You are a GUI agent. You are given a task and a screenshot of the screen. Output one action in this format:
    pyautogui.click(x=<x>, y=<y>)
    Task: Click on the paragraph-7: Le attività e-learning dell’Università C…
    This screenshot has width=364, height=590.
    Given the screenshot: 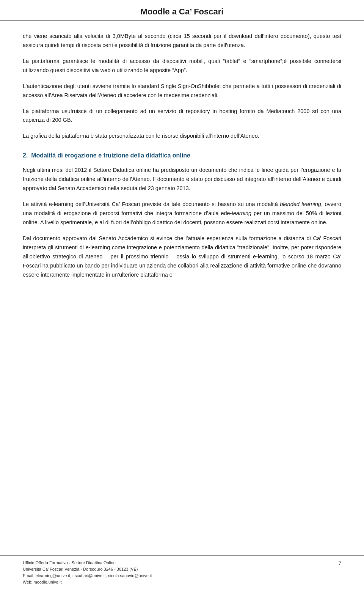 What is the action you would take?
    pyautogui.click(x=182, y=214)
    